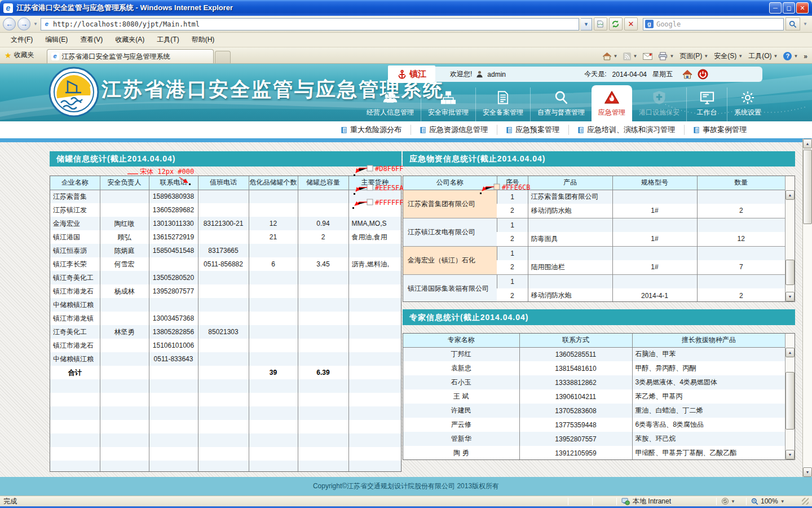 Image resolution: width=812 pixels, height=508 pixels. What do you see at coordinates (789, 239) in the screenshot?
I see `supplies-scrollbar: ▲ ▼` at bounding box center [789, 239].